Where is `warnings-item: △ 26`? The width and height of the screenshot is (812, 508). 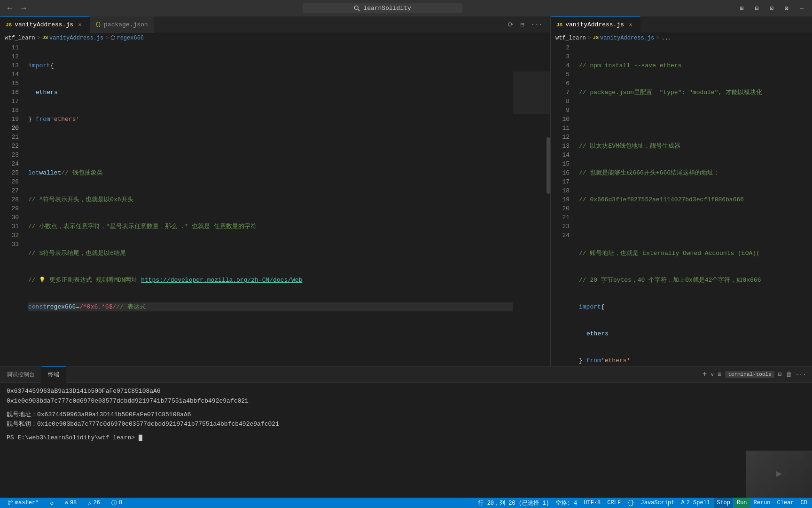 warnings-item: △ 26 is located at coordinates (94, 503).